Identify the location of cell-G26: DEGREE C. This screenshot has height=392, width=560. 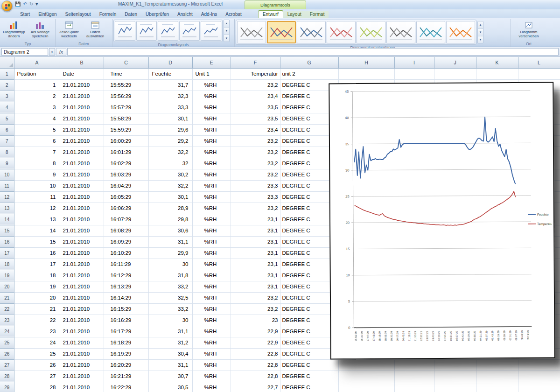
(309, 354).